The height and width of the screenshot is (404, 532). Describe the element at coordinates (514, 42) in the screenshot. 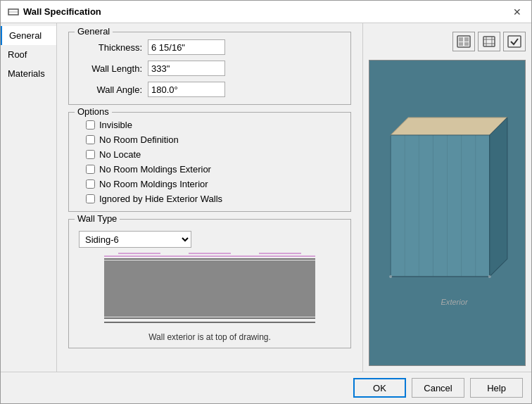

I see `accept-icon` at that location.